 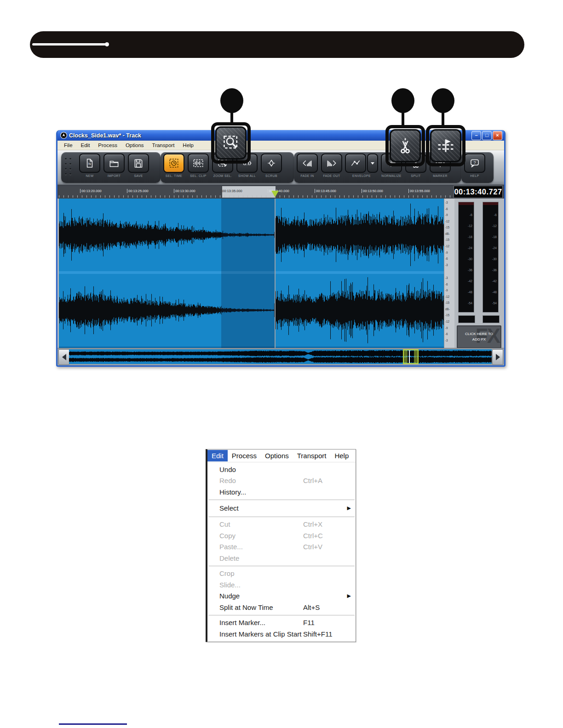 I want to click on amplitude-scale-label: dB-, so click(x=448, y=234).